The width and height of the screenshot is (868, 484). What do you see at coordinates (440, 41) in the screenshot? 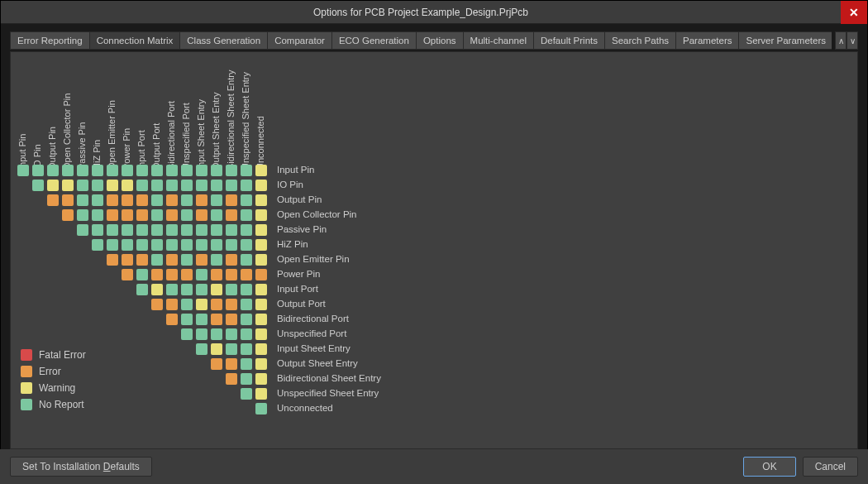
I see `tab-options: Options` at bounding box center [440, 41].